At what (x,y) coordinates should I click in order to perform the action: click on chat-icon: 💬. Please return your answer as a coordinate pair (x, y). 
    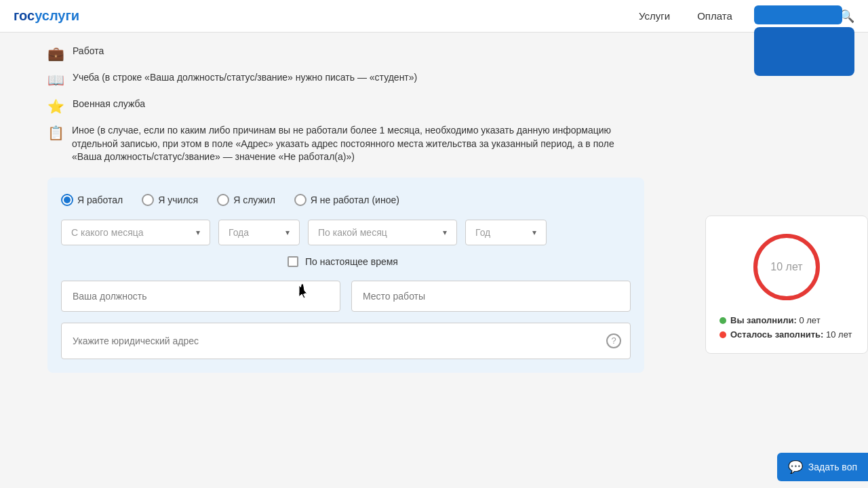
    Looking at the image, I should click on (795, 467).